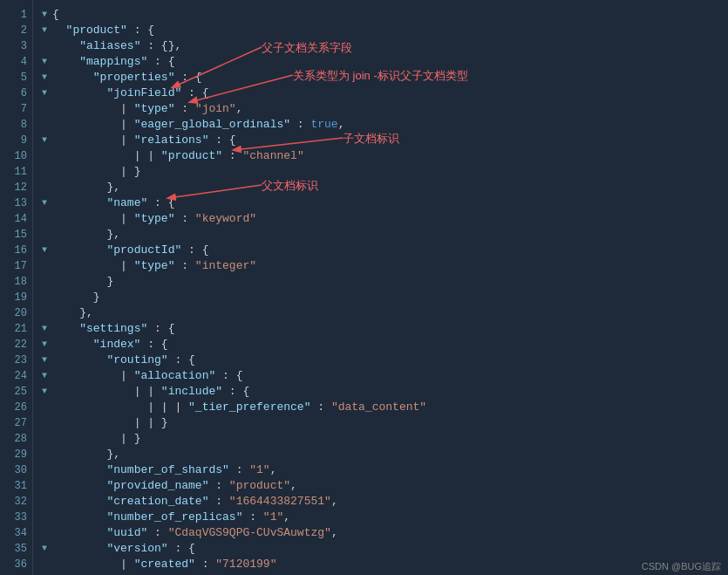 The height and width of the screenshot is (575, 728). I want to click on line-number: 36, so click(17, 565).